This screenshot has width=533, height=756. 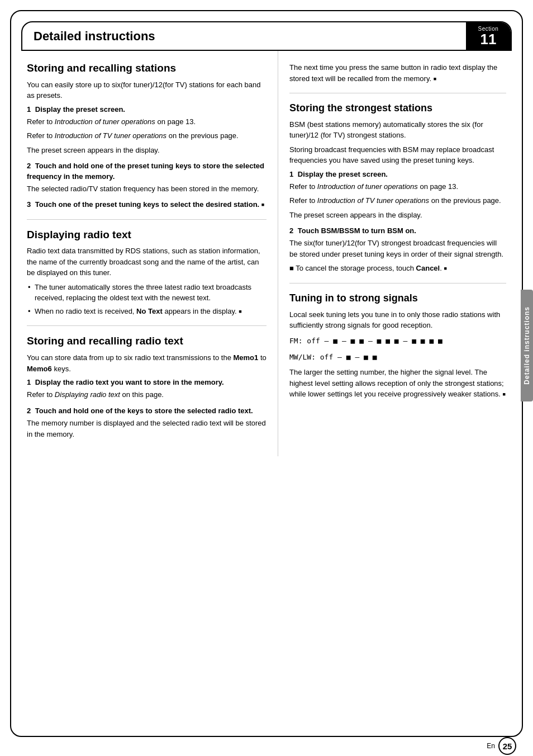 What do you see at coordinates (398, 130) in the screenshot?
I see `strongest-intro-1: BSM (best stations memory) automatically…` at bounding box center [398, 130].